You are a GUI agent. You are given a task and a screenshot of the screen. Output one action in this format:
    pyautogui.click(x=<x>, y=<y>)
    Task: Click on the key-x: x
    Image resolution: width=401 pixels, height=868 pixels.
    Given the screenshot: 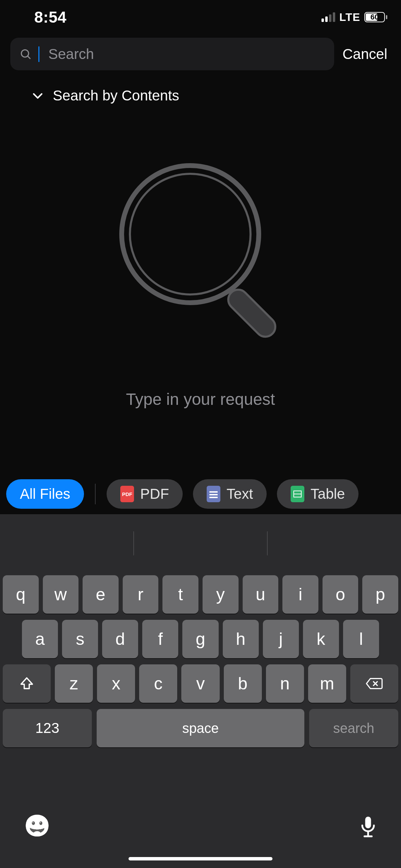 What is the action you would take?
    pyautogui.click(x=116, y=684)
    